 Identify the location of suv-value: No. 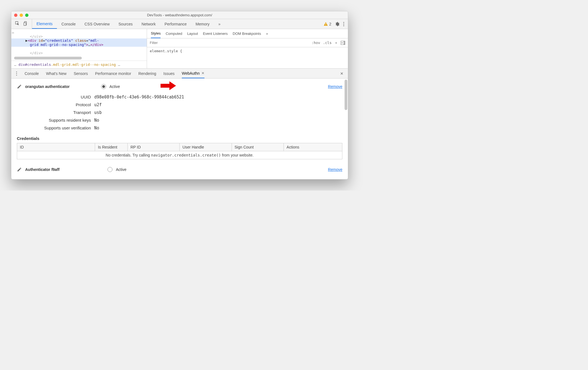
(218, 128).